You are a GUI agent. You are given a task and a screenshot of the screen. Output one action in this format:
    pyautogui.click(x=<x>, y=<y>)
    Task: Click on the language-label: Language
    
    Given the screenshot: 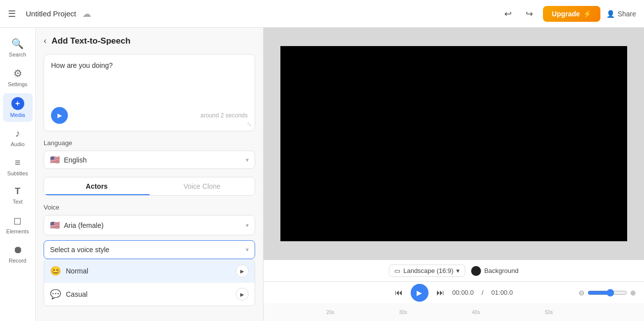 What is the action you would take?
    pyautogui.click(x=150, y=143)
    